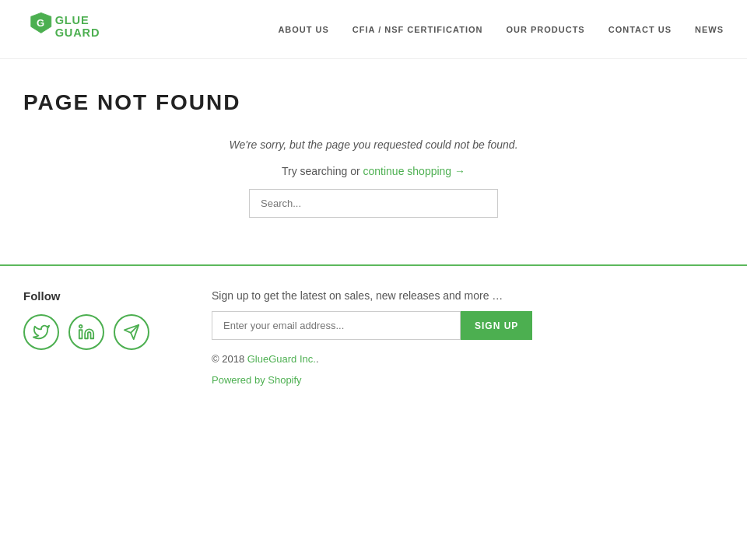 Image resolution: width=747 pixels, height=560 pixels. I want to click on nav-about-us: About Us, so click(303, 30).